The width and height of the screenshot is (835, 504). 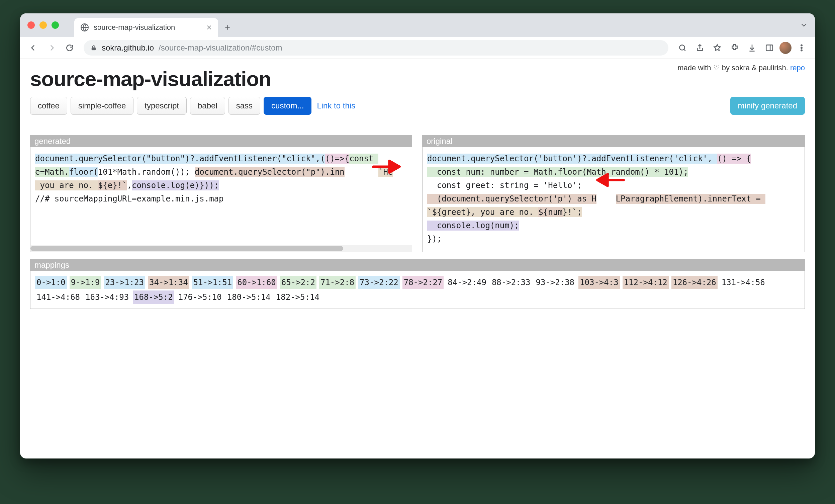 I want to click on mapping-item: 60->1:60, so click(x=257, y=283).